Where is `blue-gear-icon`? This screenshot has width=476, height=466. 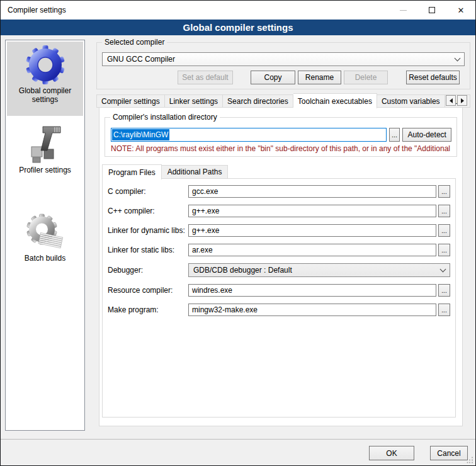
blue-gear-icon is located at coordinates (45, 65).